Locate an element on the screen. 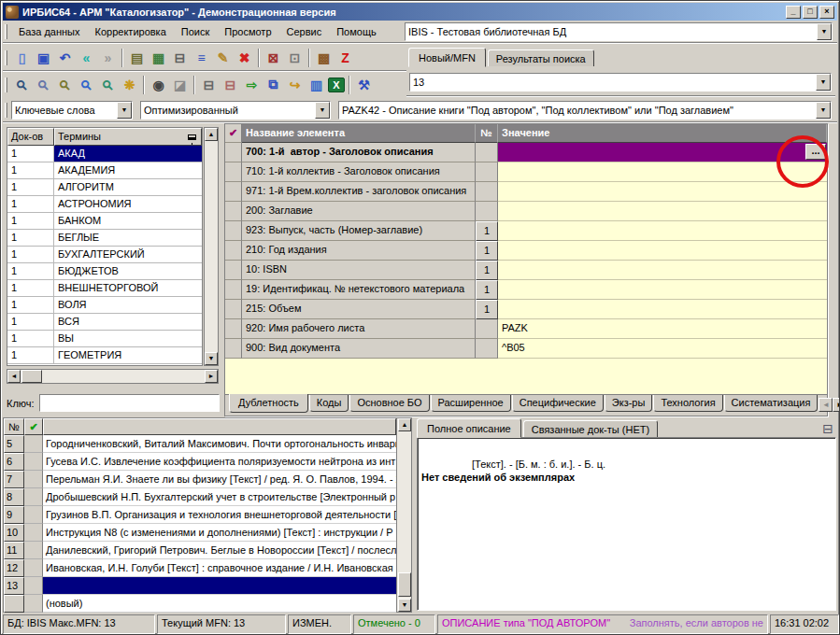  tab-linked-documents: Связанные док-ты (НЕТ) is located at coordinates (591, 429).